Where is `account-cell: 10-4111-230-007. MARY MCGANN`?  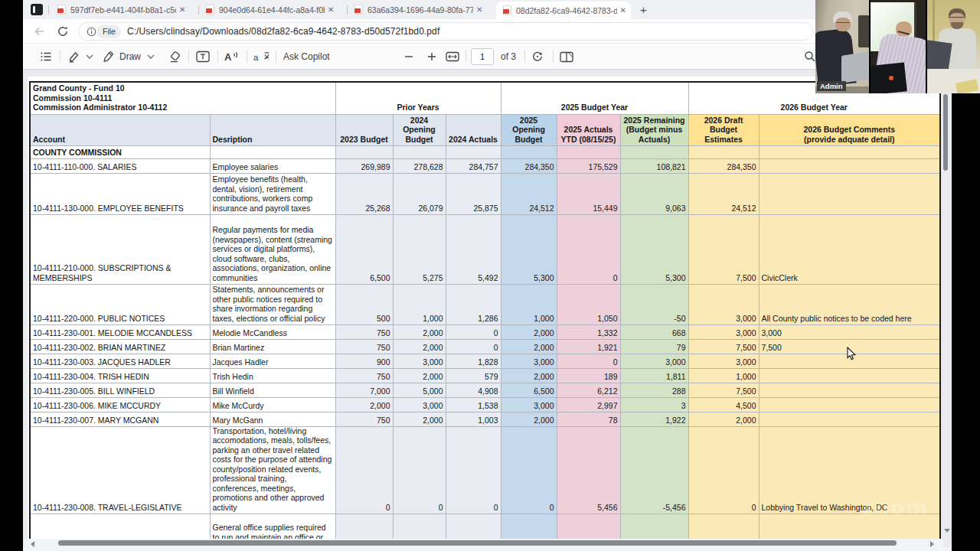 account-cell: 10-4111-230-007. MARY MCGANN is located at coordinates (119, 419).